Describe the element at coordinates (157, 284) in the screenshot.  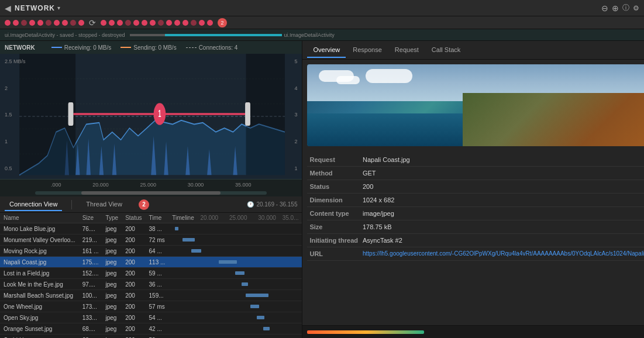
I see `cell-time: 36 ...` at that location.